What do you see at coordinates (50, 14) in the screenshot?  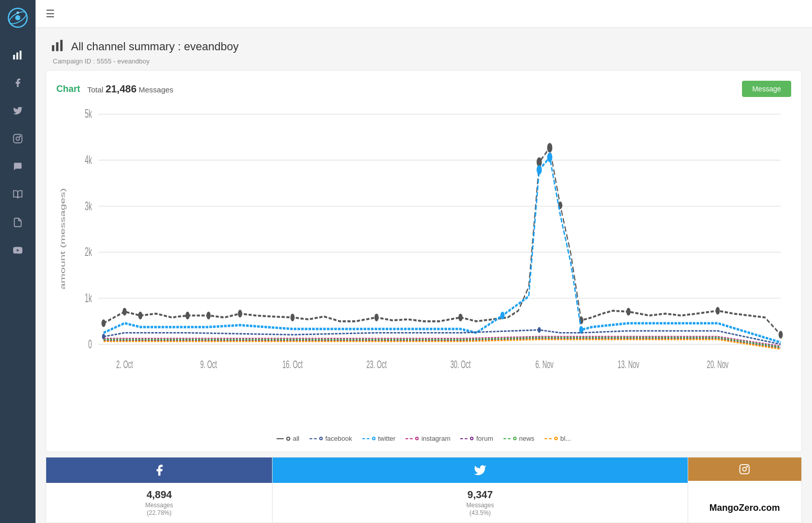 I see `hamburger-menu: ☰` at bounding box center [50, 14].